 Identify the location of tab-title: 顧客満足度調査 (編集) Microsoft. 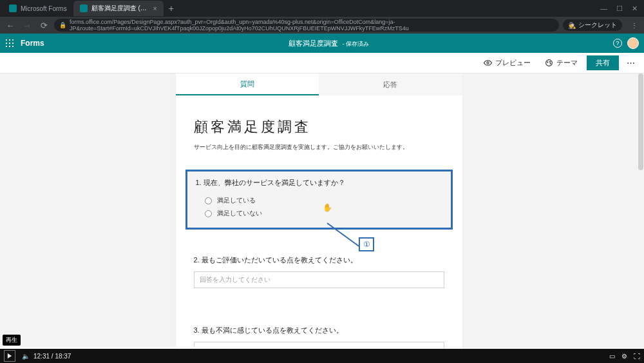
(120, 8).